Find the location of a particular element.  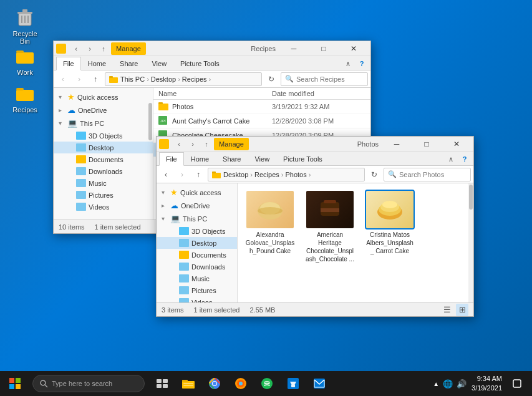

photos-sidebar-downloads: Downloads is located at coordinates (197, 267).